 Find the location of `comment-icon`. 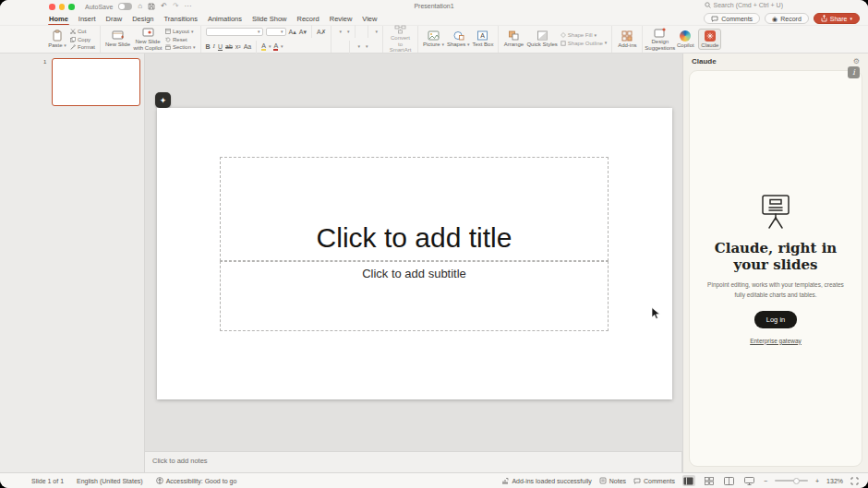

comment-icon is located at coordinates (715, 18).